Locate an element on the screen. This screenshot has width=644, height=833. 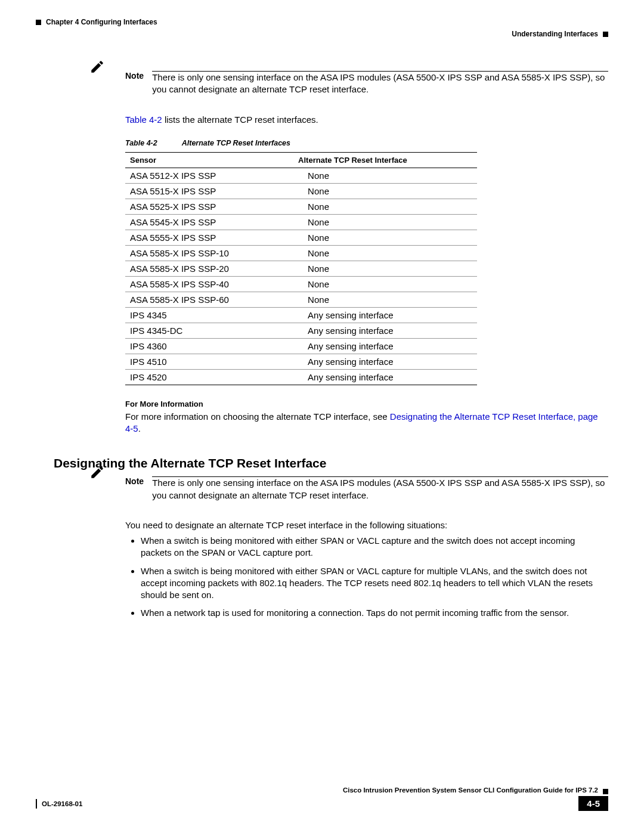
col-sensor: Sensor is located at coordinates (209, 160).